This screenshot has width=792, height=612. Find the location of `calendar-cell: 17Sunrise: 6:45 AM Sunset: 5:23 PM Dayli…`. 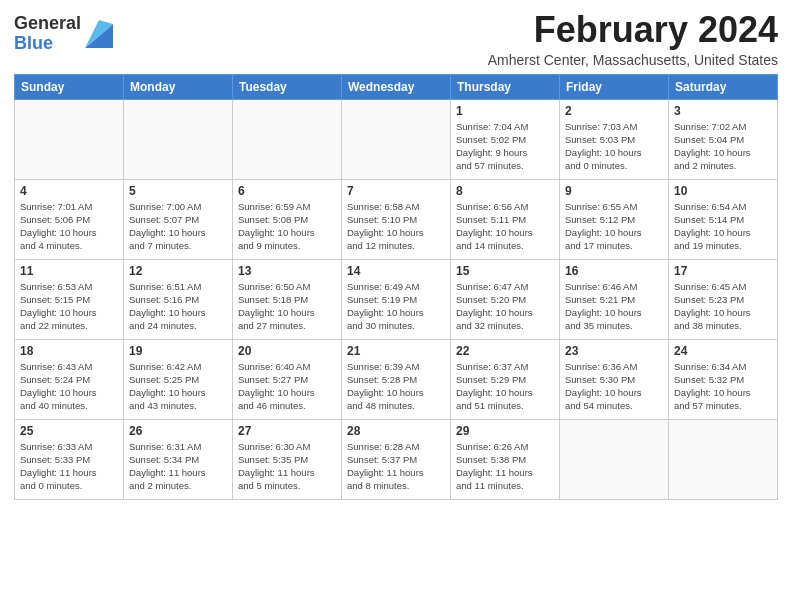

calendar-cell: 17Sunrise: 6:45 AM Sunset: 5:23 PM Dayli… is located at coordinates (724, 299).